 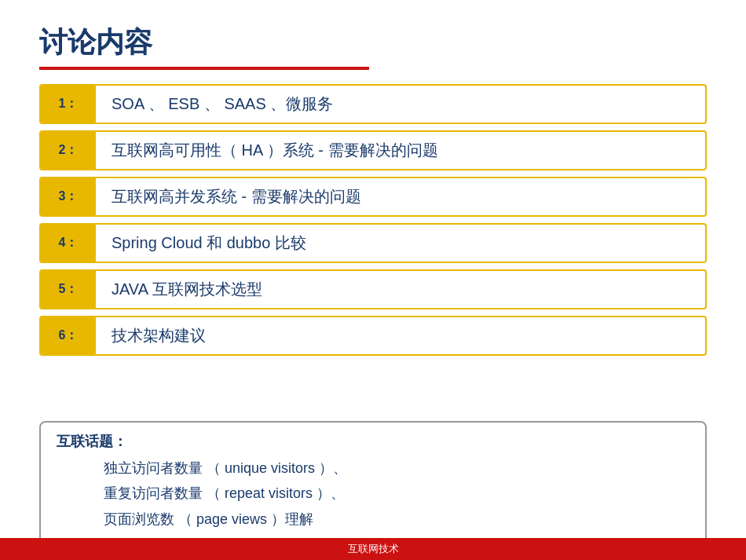 I want to click on discussion-line: 重复访问者数量 （ repeat visitors ）、, so click(x=397, y=493).